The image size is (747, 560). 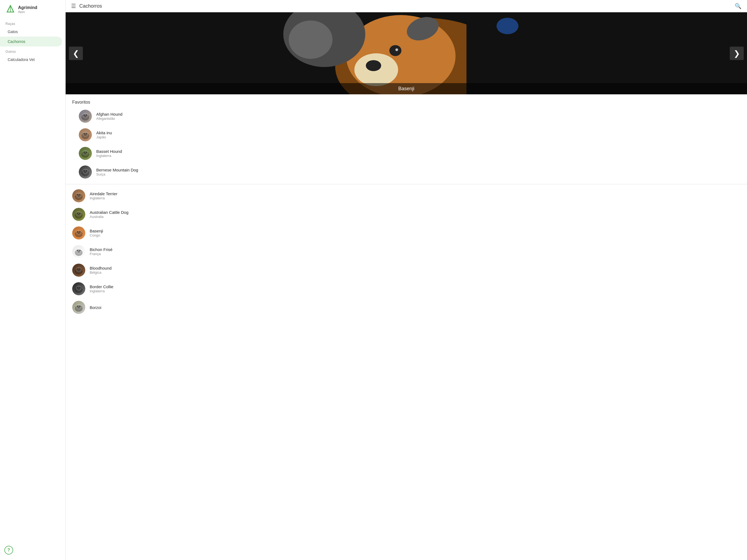 What do you see at coordinates (406, 251) in the screenshot?
I see `breed-list-item-bichon-frise: Bichon Frisé França` at bounding box center [406, 251].